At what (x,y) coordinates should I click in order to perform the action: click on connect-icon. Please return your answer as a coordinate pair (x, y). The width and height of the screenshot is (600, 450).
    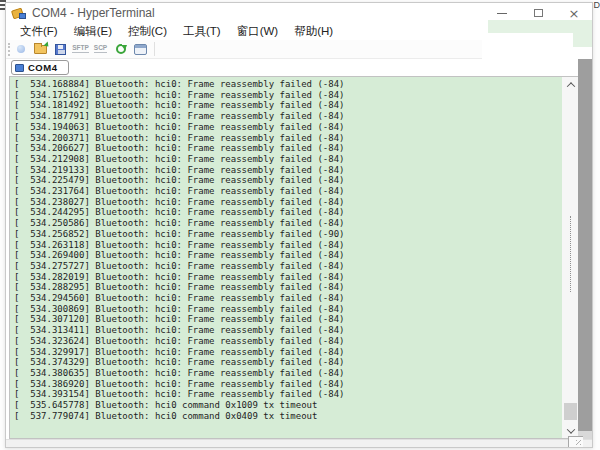
    Looking at the image, I should click on (21, 49).